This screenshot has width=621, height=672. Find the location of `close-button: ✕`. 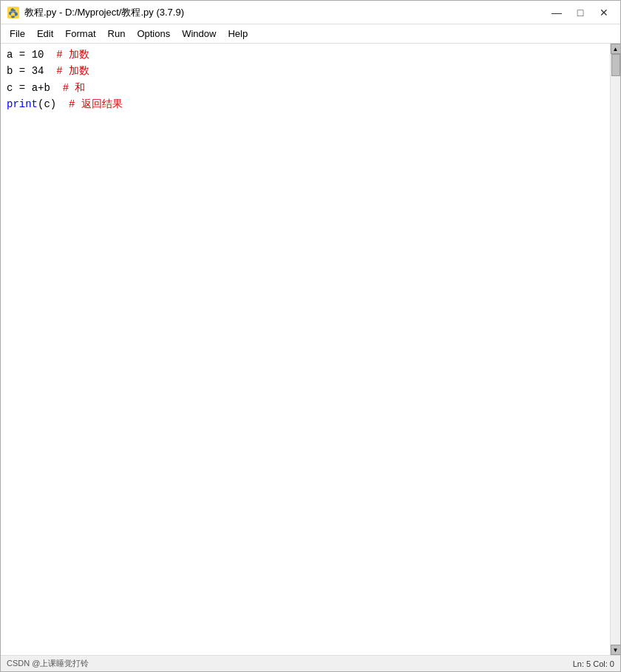

close-button: ✕ is located at coordinates (604, 13).